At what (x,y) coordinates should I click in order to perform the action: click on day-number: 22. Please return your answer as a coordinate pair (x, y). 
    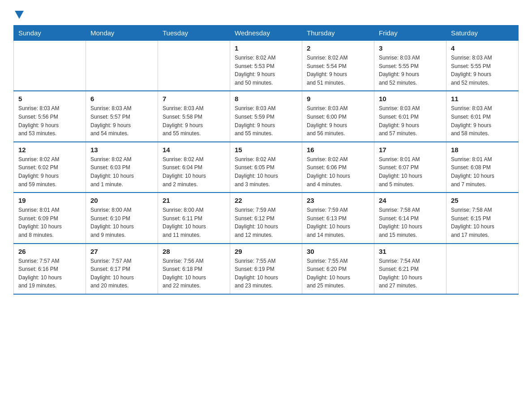
    Looking at the image, I should click on (266, 201).